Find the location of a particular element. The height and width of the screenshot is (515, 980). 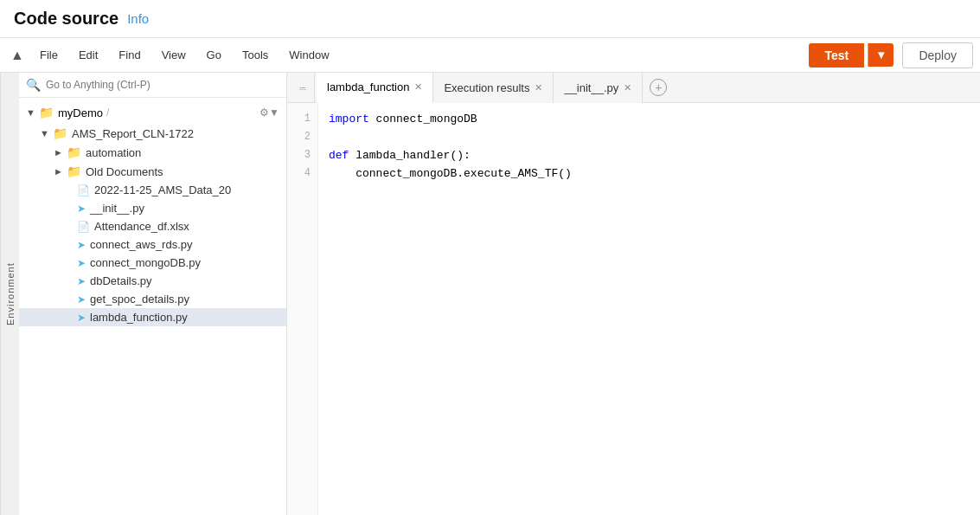

menu-window: Window is located at coordinates (309, 55).